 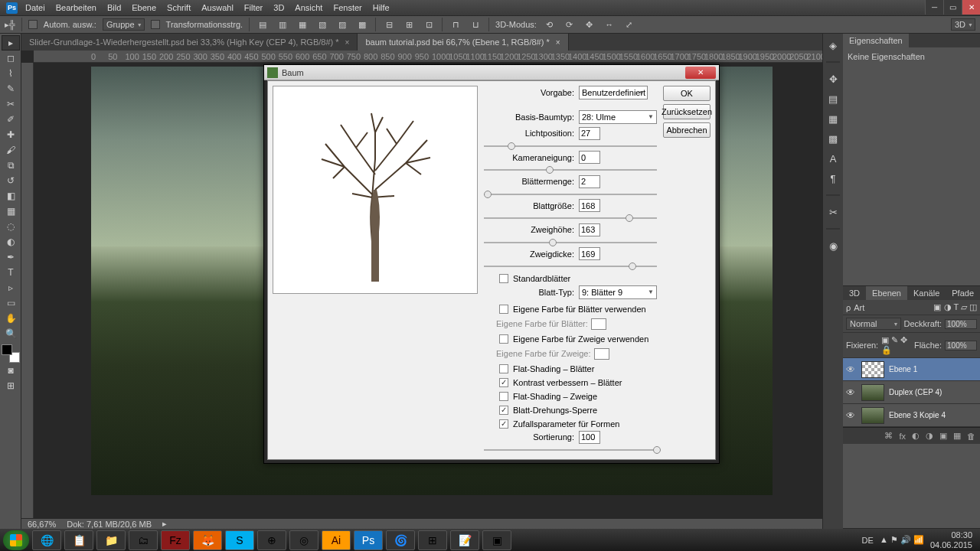 I want to click on brush-panel-icon: ▦, so click(x=833, y=119).